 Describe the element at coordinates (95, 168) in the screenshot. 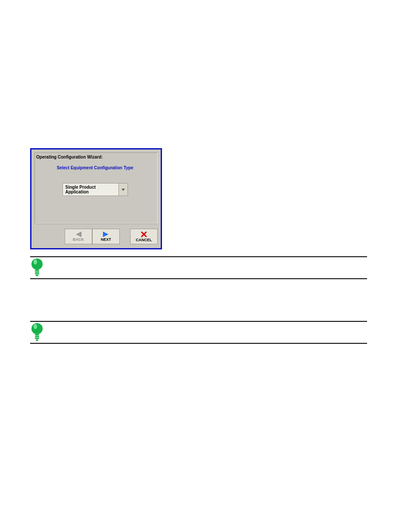

I see `wizard-prompt: Select Equipment Configuration Type` at that location.